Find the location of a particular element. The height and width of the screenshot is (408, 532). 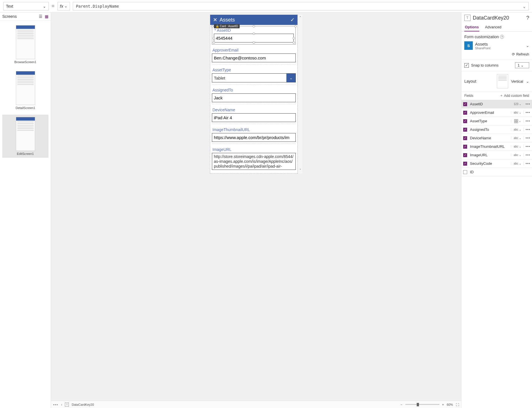

card-label: ImageThumbnailURL is located at coordinates (254, 130).